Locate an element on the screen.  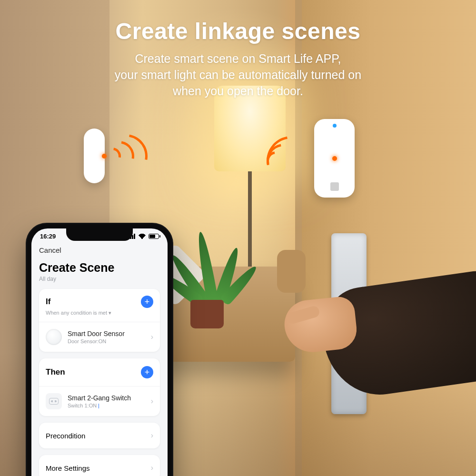
plant is located at coordinates (205, 276).